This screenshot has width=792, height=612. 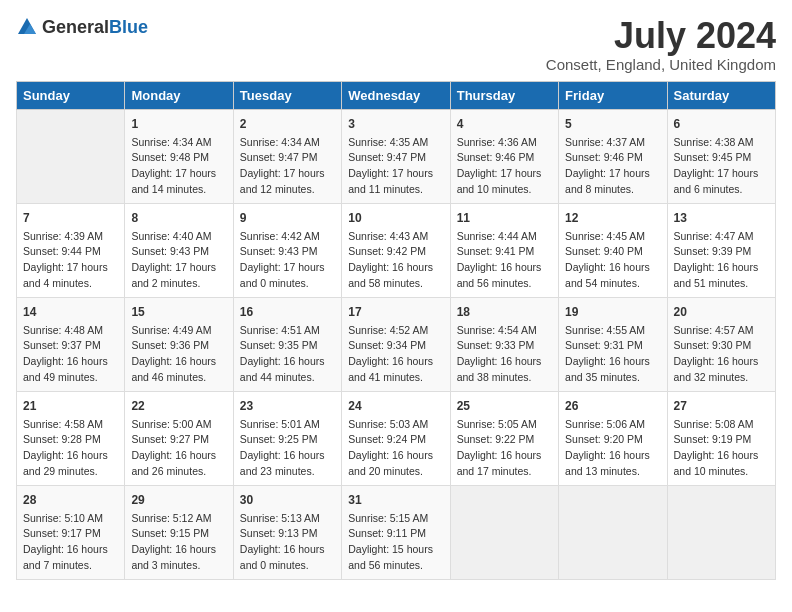 I want to click on day-info-line: and 3 minutes., so click(x=178, y=566).